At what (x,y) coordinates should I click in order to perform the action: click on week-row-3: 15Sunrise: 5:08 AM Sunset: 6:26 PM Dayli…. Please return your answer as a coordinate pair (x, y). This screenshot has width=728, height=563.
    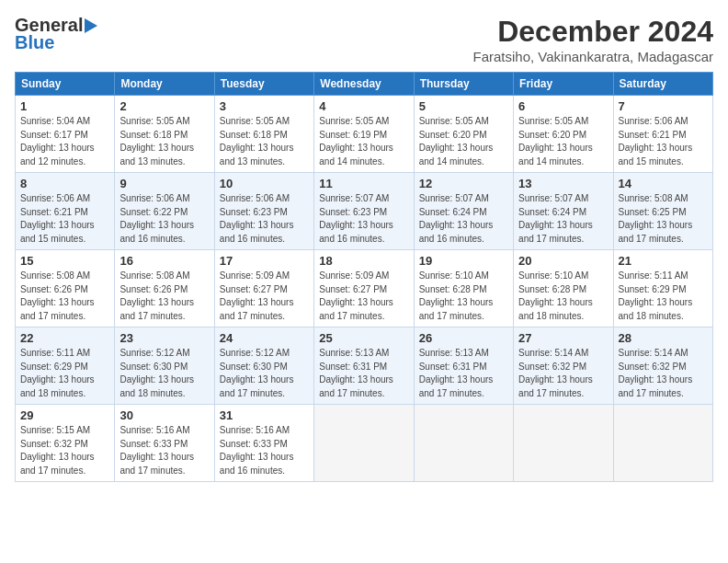
    Looking at the image, I should click on (364, 289).